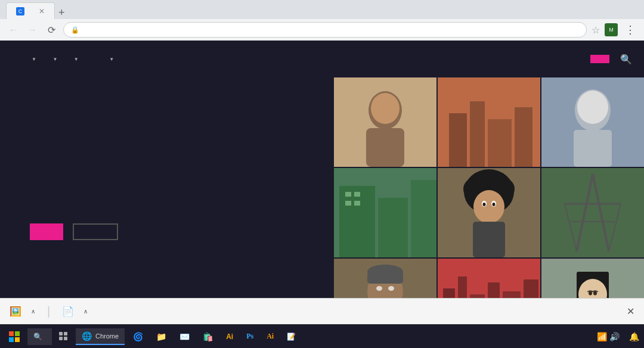 The height and width of the screenshot is (348, 644). What do you see at coordinates (51, 30) in the screenshot?
I see `reload-btn: ⟳` at bounding box center [51, 30].